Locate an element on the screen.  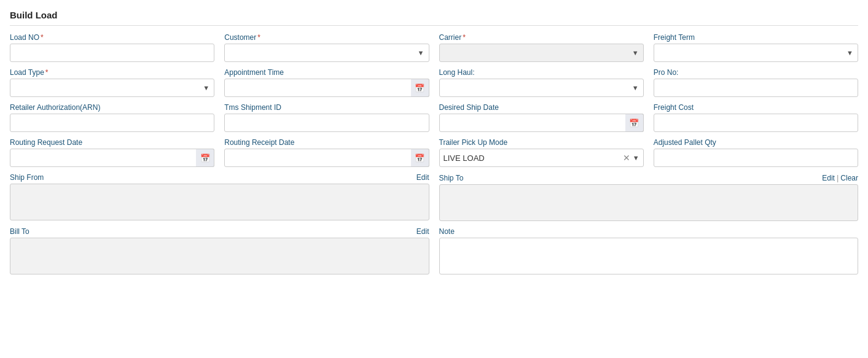
ship-from-group: Ship From Edit is located at coordinates (220, 197).